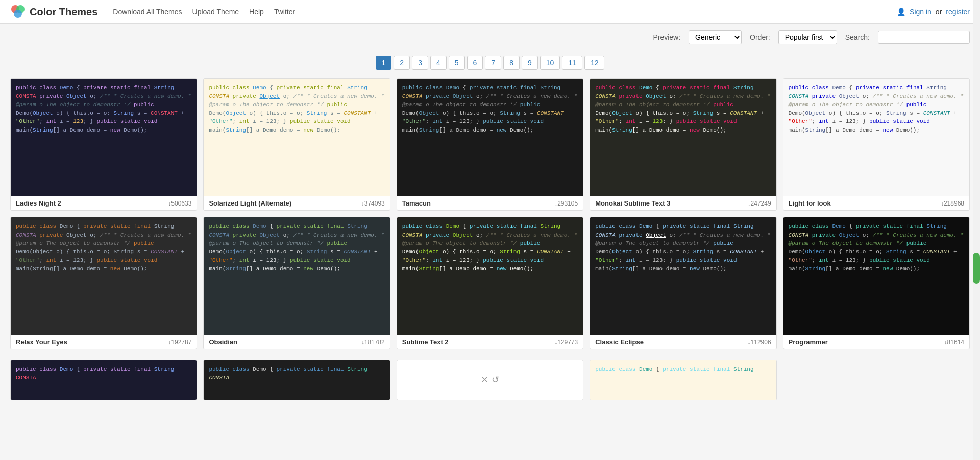 The width and height of the screenshot is (980, 460). What do you see at coordinates (104, 380) in the screenshot?
I see `theme-preview-11: public class Demo { private static final…` at bounding box center [104, 380].